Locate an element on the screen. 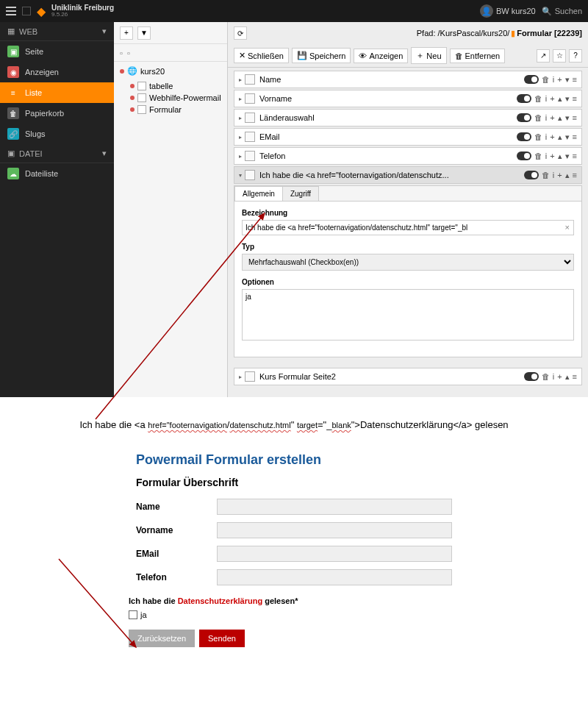 The height and width of the screenshot is (720, 588). refresh-icon: ⟳ is located at coordinates (240, 33).